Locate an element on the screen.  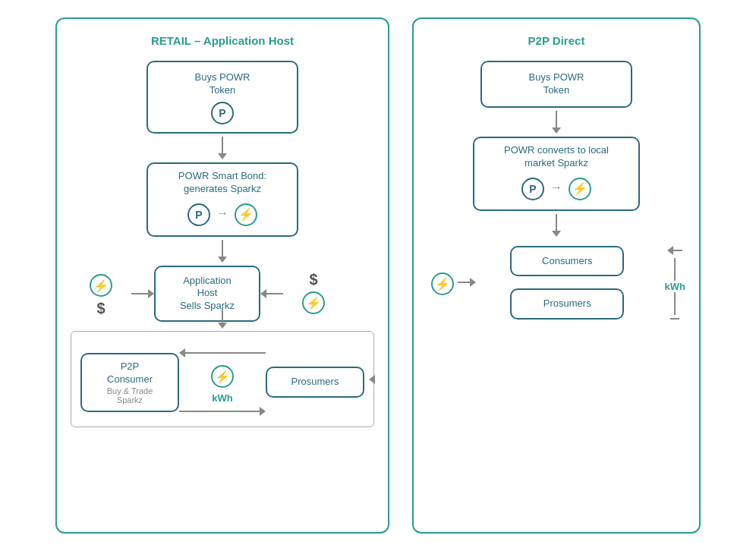
right-bottom: ⚡ Consumers is located at coordinates (556, 283).